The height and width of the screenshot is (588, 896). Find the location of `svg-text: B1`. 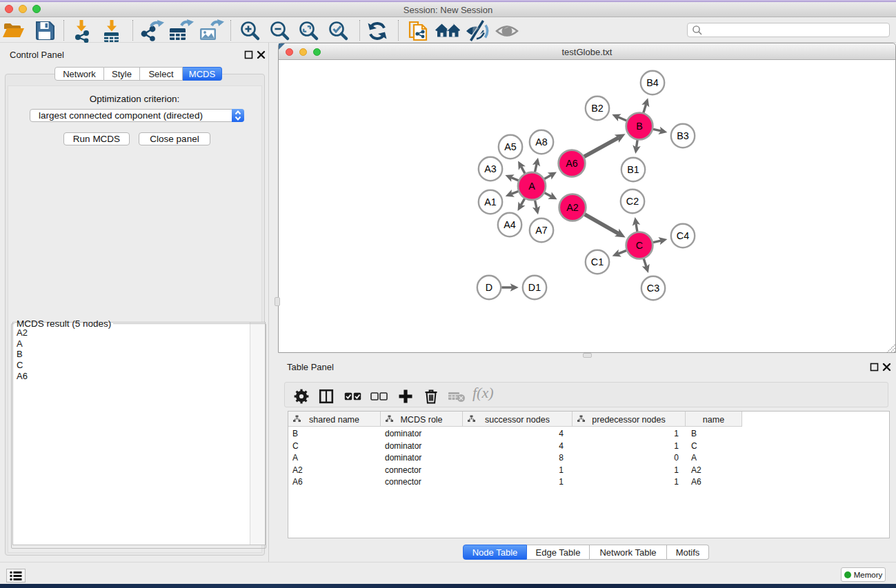

svg-text: B1 is located at coordinates (633, 170).